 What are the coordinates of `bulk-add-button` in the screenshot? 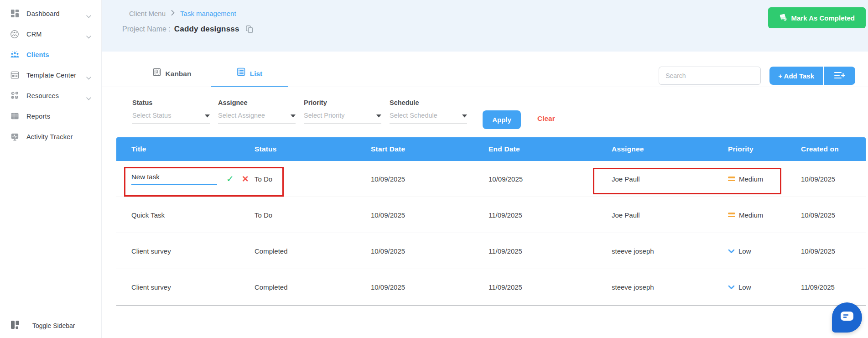 It's located at (839, 76).